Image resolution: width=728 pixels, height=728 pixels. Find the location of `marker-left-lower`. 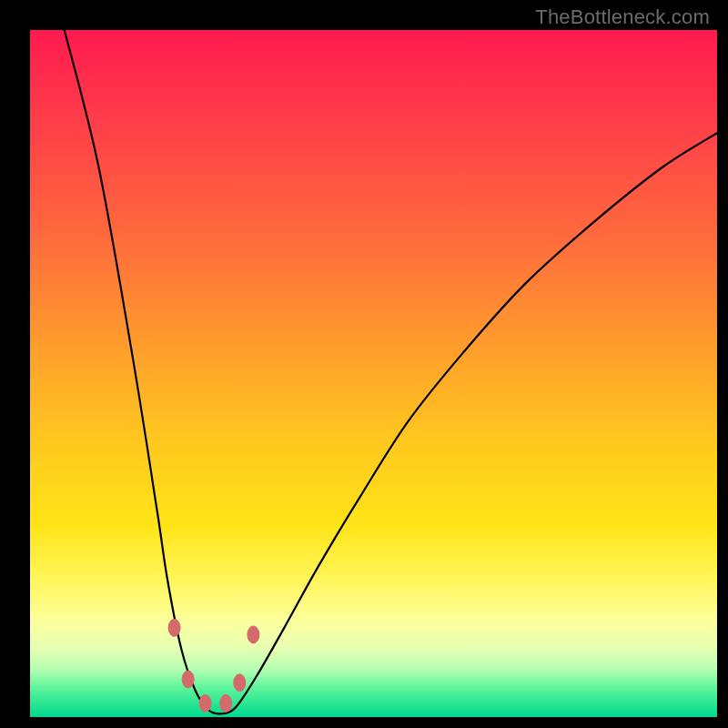

marker-left-lower is located at coordinates (187, 679).